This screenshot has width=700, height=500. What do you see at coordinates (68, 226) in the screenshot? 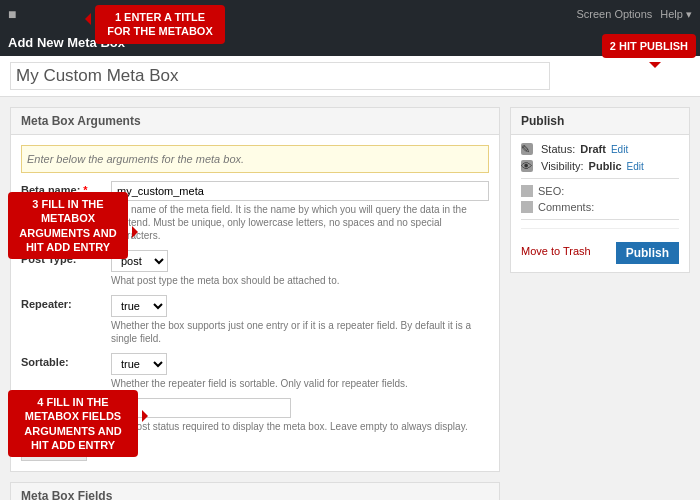
I see `tooltip-3: 3 FILL IN THE METABOX ARGUMENTS AND HIT …` at bounding box center [68, 226].